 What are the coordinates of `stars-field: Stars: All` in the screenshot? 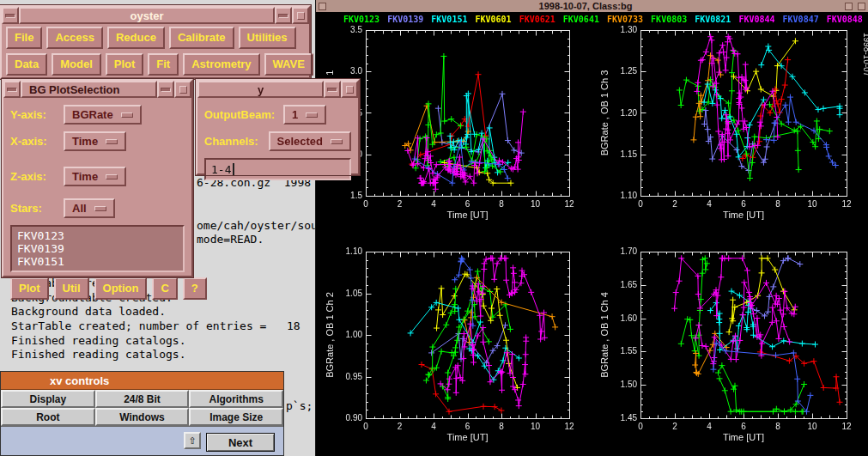 It's located at (98, 208).